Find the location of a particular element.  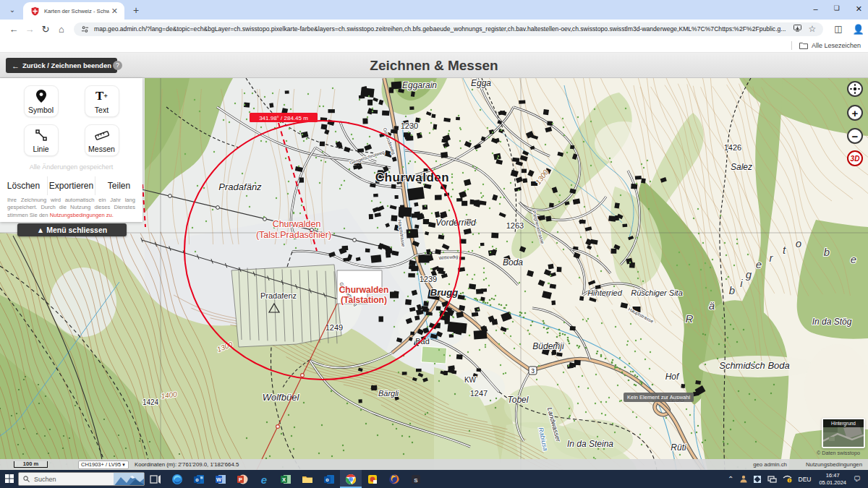

svg-text: Hinterried is located at coordinates (605, 293).